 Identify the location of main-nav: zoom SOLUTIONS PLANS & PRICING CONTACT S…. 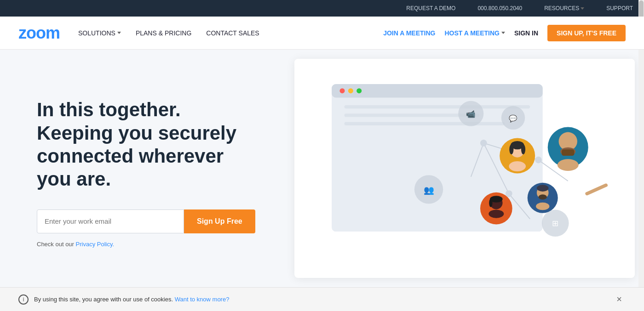
(322, 33).